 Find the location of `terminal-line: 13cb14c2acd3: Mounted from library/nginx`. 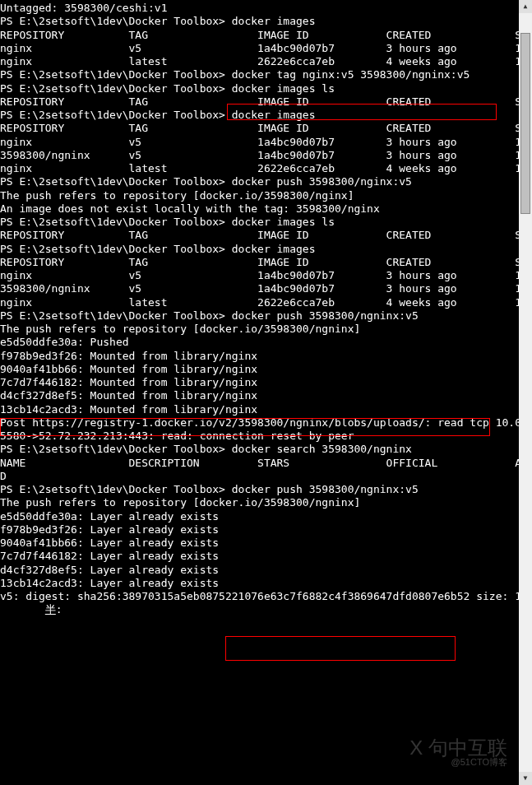

terminal-line: 13cb14c2acd3: Mounted from library/nginx is located at coordinates (260, 410).